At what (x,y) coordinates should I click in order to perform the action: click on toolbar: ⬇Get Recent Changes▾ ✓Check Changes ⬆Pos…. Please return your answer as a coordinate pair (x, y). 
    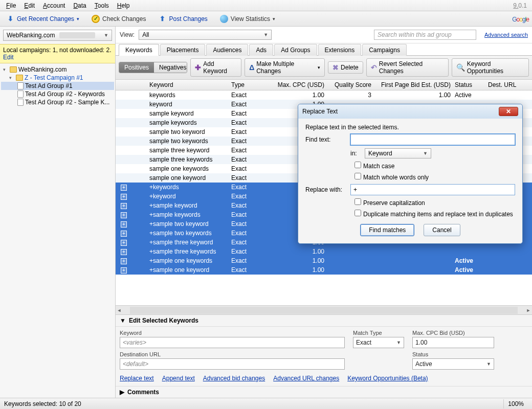
    Looking at the image, I should click on (266, 19).